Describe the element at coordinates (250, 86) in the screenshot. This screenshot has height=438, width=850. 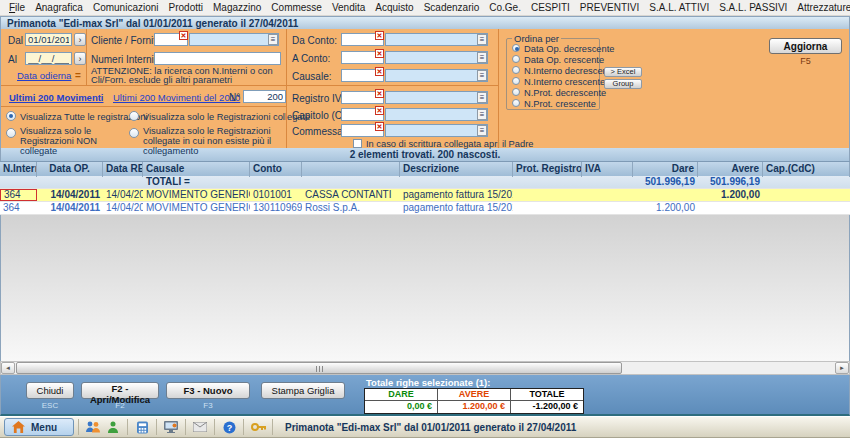
I see `divider` at that location.